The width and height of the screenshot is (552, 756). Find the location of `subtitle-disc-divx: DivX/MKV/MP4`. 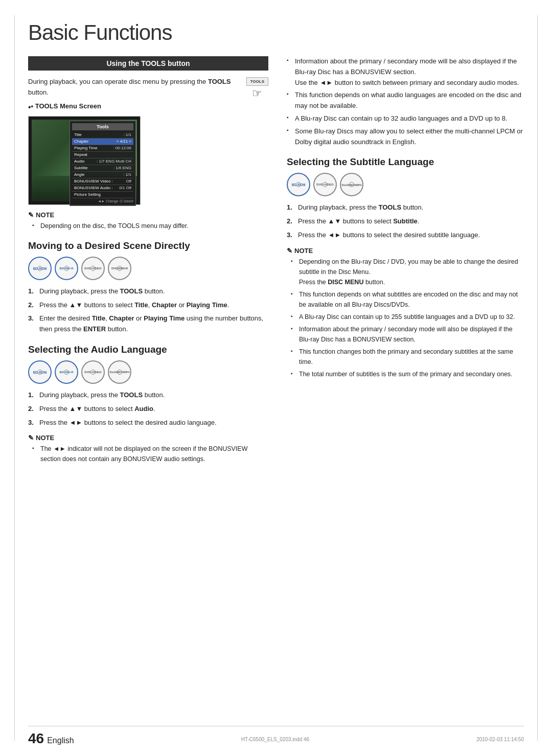

subtitle-disc-divx: DivX/MKV/MP4 is located at coordinates (352, 185).